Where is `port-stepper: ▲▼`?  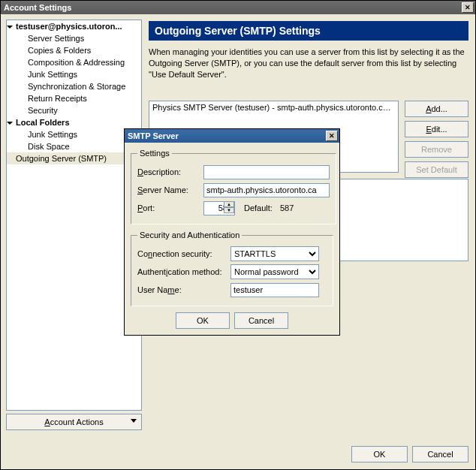
port-stepper: ▲▼ is located at coordinates (219, 209).